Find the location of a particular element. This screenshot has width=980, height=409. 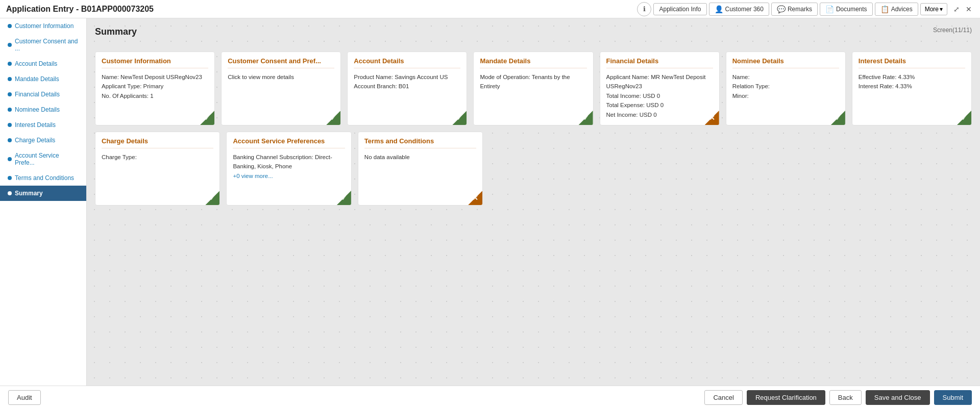

card-account-details: Account Details Product Name: Savings Ac… is located at coordinates (407, 89).